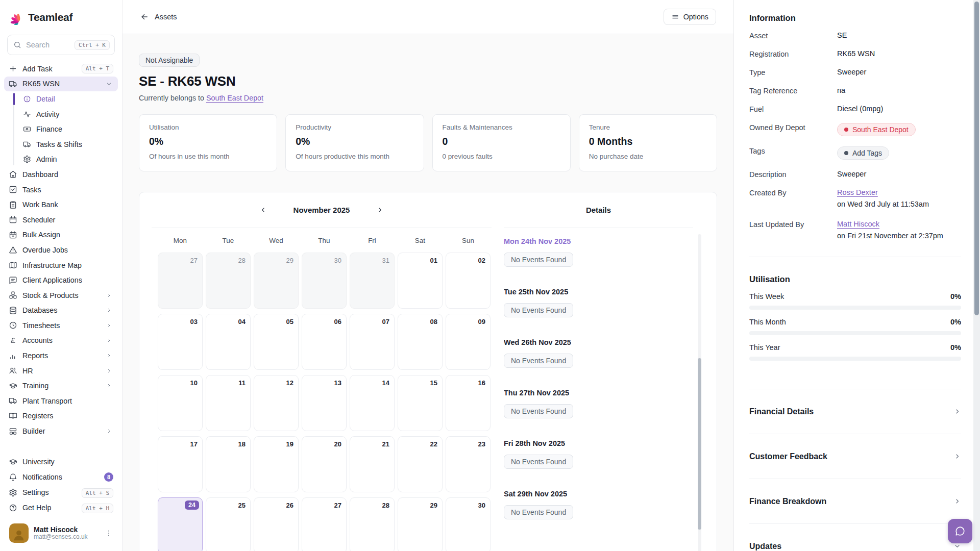  I want to click on calendar-day-05: 05, so click(276, 342).